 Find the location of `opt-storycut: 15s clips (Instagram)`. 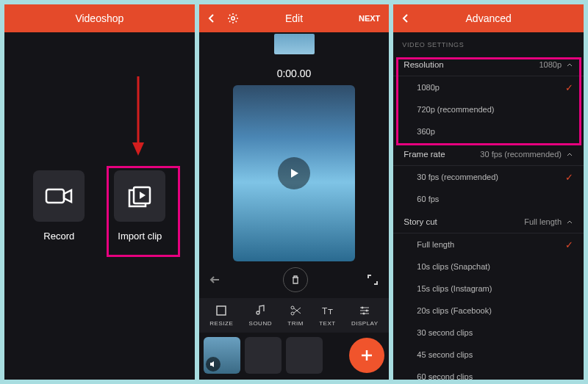

opt-storycut: 15s clips (Instagram) is located at coordinates (488, 289).